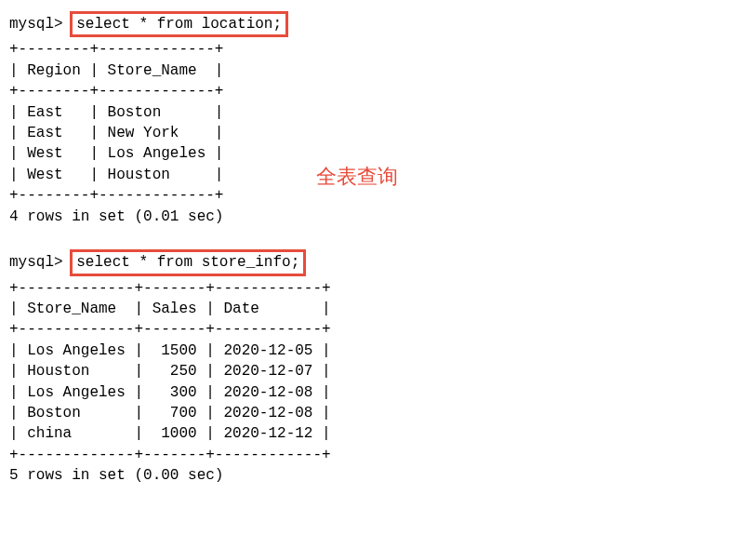 The height and width of the screenshot is (548, 756). What do you see at coordinates (188, 262) in the screenshot?
I see `query-highlight-2: select * from store_info;` at bounding box center [188, 262].